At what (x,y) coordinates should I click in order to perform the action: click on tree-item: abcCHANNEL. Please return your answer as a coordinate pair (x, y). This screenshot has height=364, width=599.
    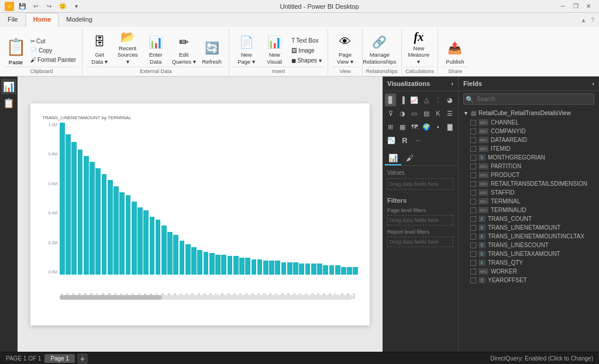
    Looking at the image, I should click on (529, 123).